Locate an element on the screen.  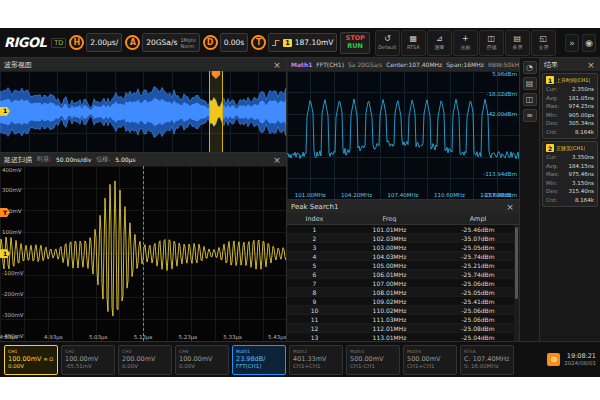
table-row: 11111.03MHz-25.06dBm is located at coordinates (403, 320).